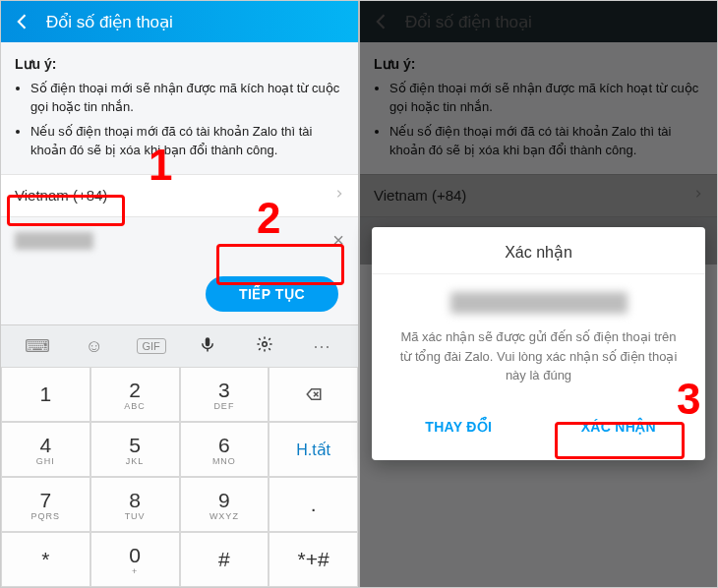 The image size is (718, 588). I want to click on phone-input-row: ×, so click(179, 241).